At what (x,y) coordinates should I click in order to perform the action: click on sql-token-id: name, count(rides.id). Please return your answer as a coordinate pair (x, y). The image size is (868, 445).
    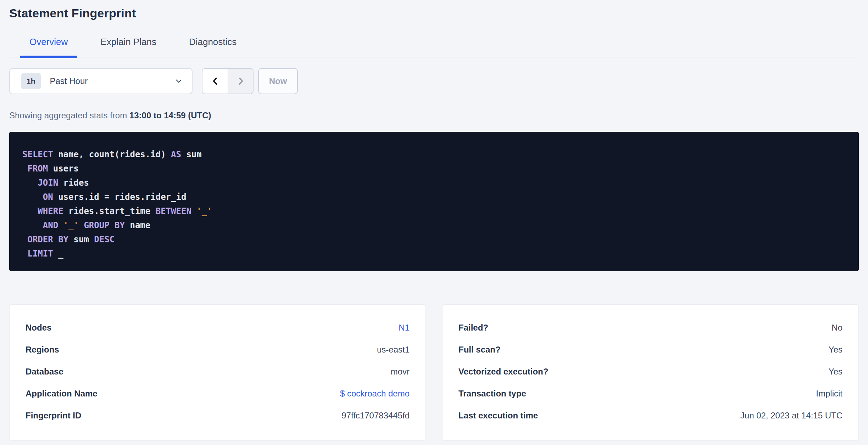
    Looking at the image, I should click on (112, 154).